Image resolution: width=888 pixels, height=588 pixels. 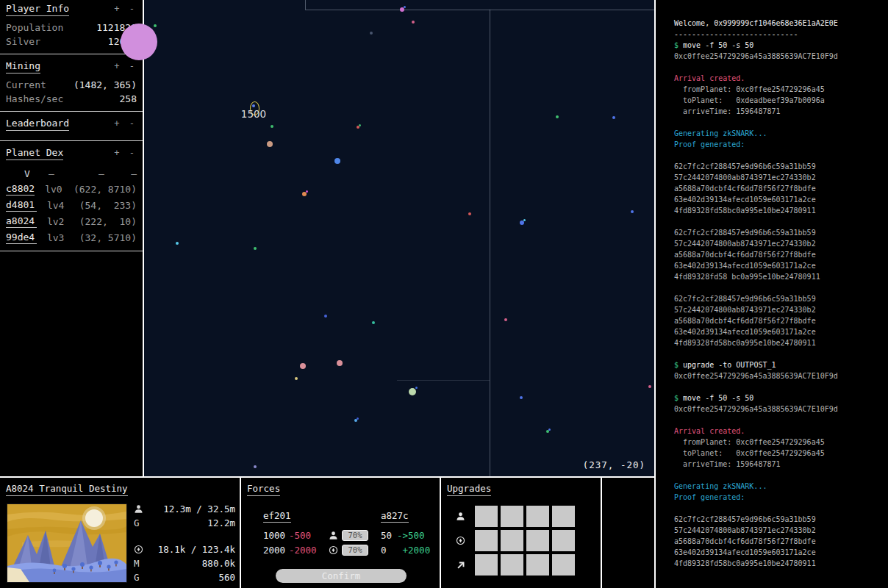 What do you see at coordinates (142, 523) in the screenshot?
I see `stat-letter-G: G` at bounding box center [142, 523].